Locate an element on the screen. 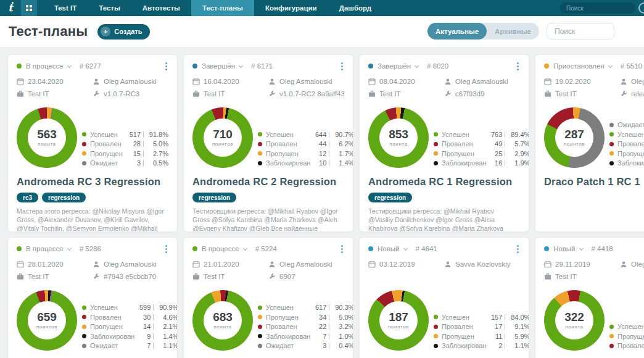 The image size is (644, 358). test-plan-card: В процессе# 522421.01.2020Oleg Asmalousk… is located at coordinates (268, 298).